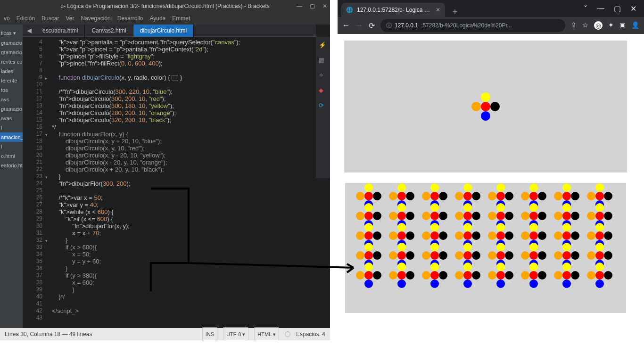  I want to click on menu-ayuda: Ayuda, so click(157, 18).